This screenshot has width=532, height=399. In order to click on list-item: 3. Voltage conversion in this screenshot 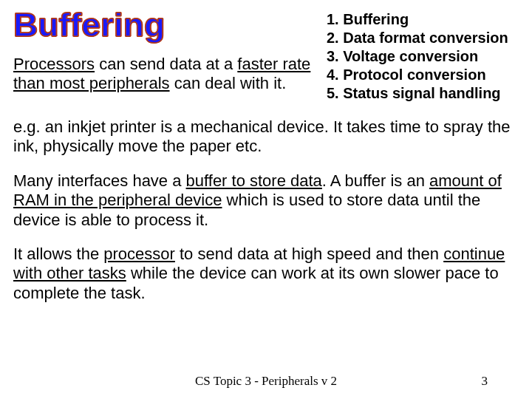, I will do `click(423, 56)`.